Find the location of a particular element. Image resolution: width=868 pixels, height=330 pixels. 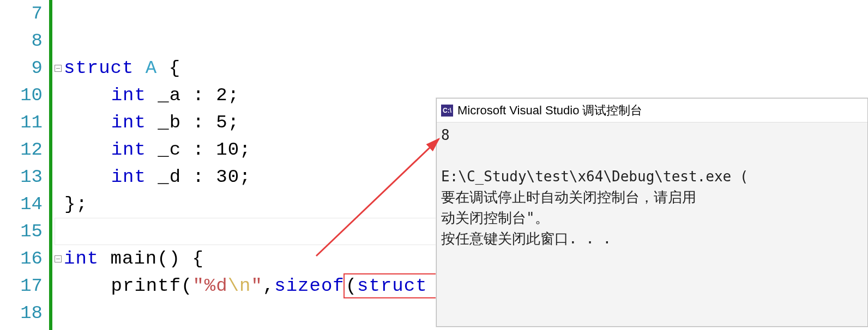

console-titlebar: C:\ Microsoft Visual Studio 调试控制台 is located at coordinates (652, 111).